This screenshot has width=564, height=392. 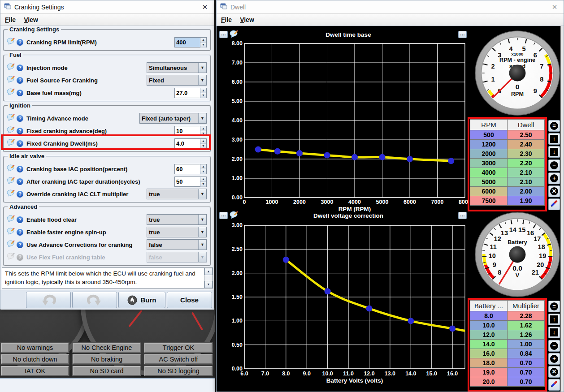 What do you see at coordinates (107, 359) in the screenshot?
I see `status-no-braking: No braking` at bounding box center [107, 359].